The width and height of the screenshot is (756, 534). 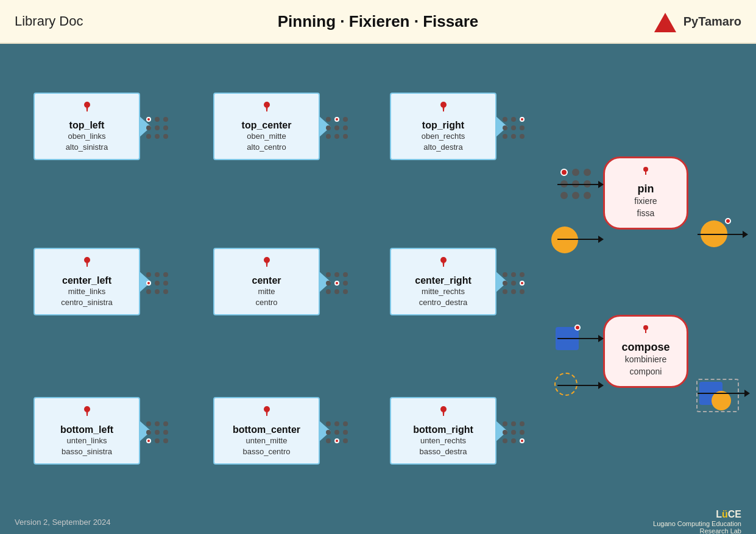 I want to click on card-subtitle: unten_linksbasso_sinistra, so click(x=87, y=446).